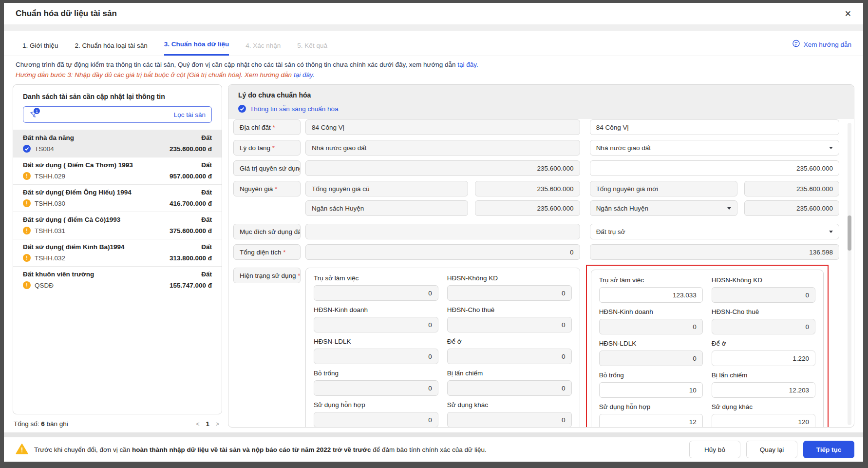 This screenshot has width=868, height=468. Describe the element at coordinates (434, 449) in the screenshot. I see `footer-bar: Trước khi chuyển đổi, đơn vị cần hoàn th…` at that location.